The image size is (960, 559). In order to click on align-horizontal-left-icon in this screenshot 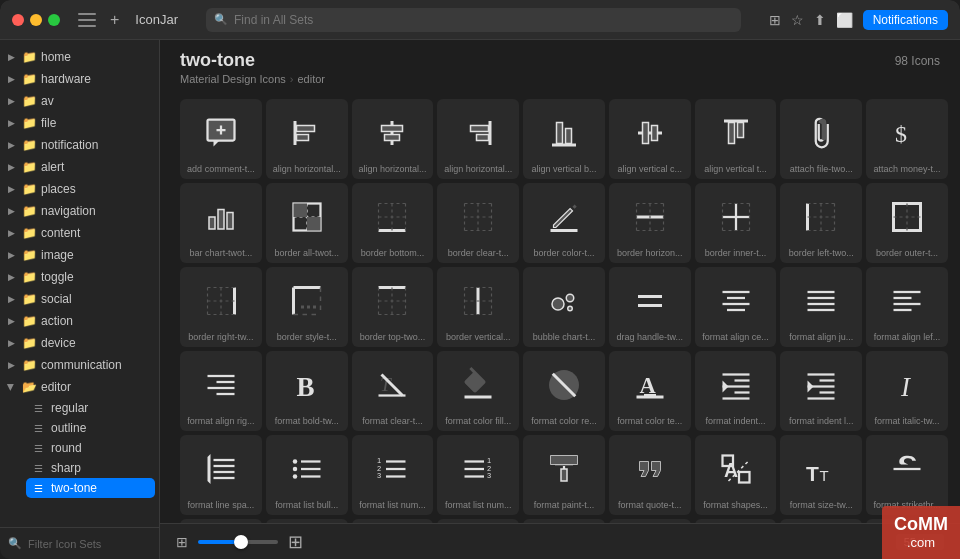, I will do `click(307, 132)`.